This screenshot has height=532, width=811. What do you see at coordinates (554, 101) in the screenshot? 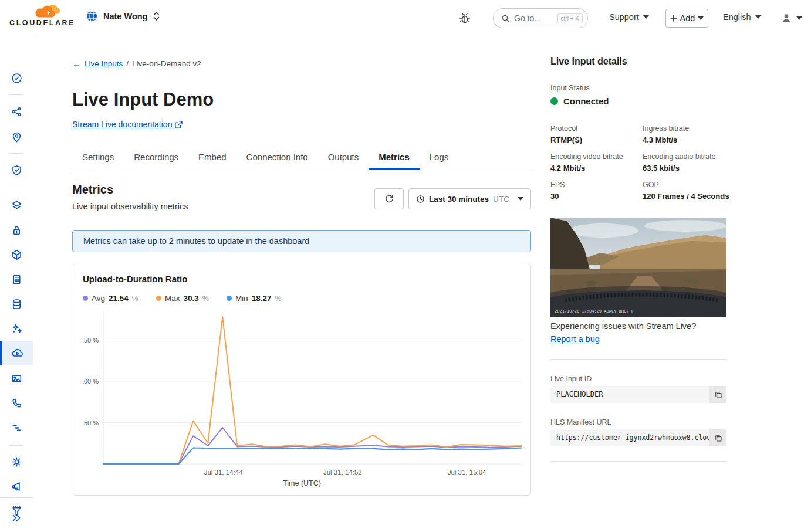
I see `status-connected-dot` at bounding box center [554, 101].